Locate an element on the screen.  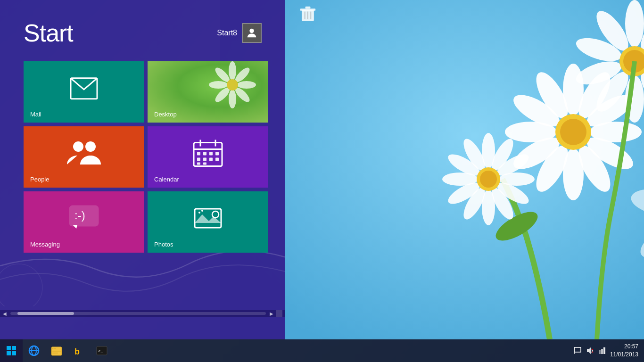
tile-photos: Photos is located at coordinates (207, 222).